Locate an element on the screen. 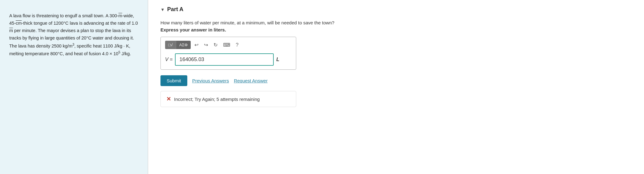  request-answer-button: Request Answer is located at coordinates (251, 81).